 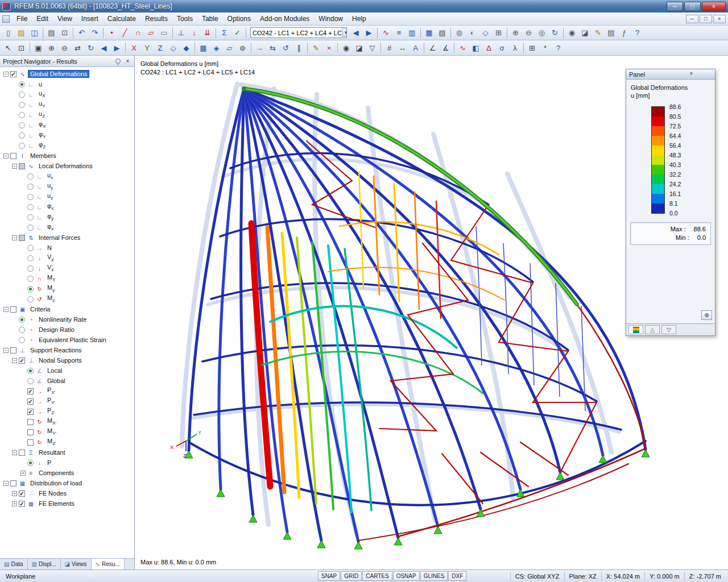 What do you see at coordinates (693, 7) in the screenshot?
I see `maximize-button: □` at bounding box center [693, 7].